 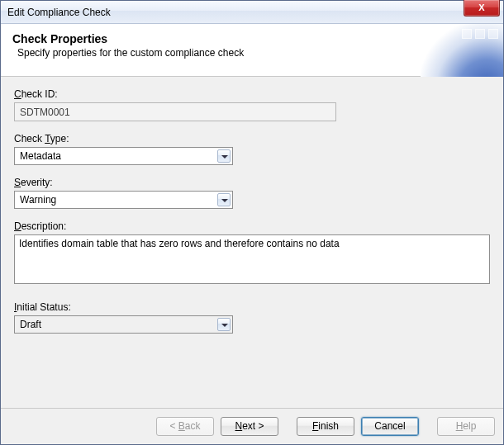 What do you see at coordinates (252, 12) in the screenshot?
I see `titlebar: Edit Compliance Check X` at bounding box center [252, 12].